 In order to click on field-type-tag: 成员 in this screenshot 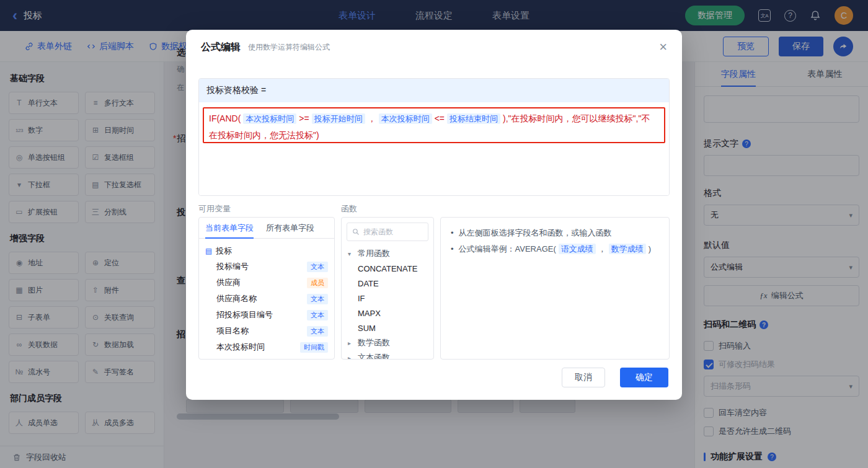, I will do `click(317, 283)`.